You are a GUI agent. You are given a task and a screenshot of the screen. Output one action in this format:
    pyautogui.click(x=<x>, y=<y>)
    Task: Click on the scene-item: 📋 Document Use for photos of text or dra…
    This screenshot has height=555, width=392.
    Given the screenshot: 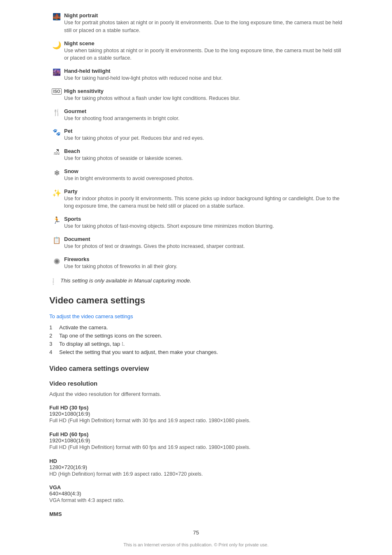 What is the action you would take?
    pyautogui.click(x=196, y=243)
    